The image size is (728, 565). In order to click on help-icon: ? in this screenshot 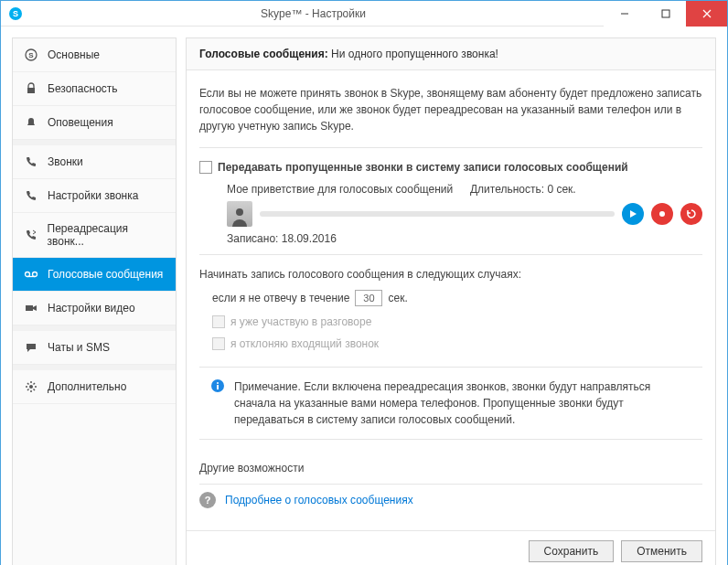, I will do `click(208, 500)`.